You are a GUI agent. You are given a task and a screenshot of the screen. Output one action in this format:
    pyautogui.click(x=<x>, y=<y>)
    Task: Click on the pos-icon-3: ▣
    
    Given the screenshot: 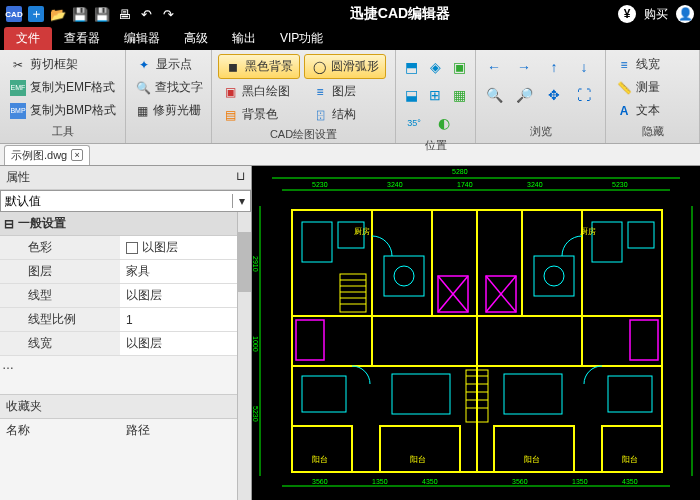 What is the action you would take?
    pyautogui.click(x=460, y=67)
    